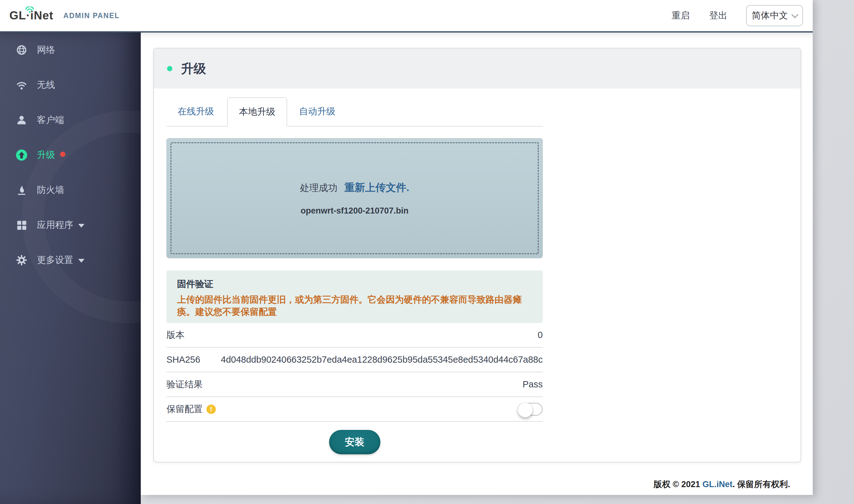 The height and width of the screenshot is (504, 854). What do you see at coordinates (382, 360) in the screenshot?
I see `row-value: 4d048ddb90240663252b7eda4ea1228d9625b95d…` at bounding box center [382, 360].